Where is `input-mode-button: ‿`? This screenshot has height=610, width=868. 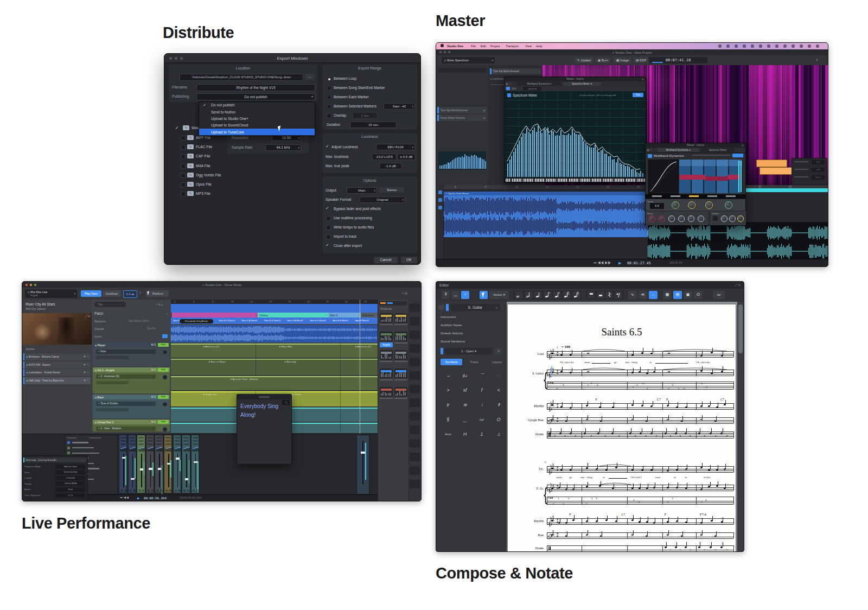
input-mode-button: ‿ is located at coordinates (456, 295).